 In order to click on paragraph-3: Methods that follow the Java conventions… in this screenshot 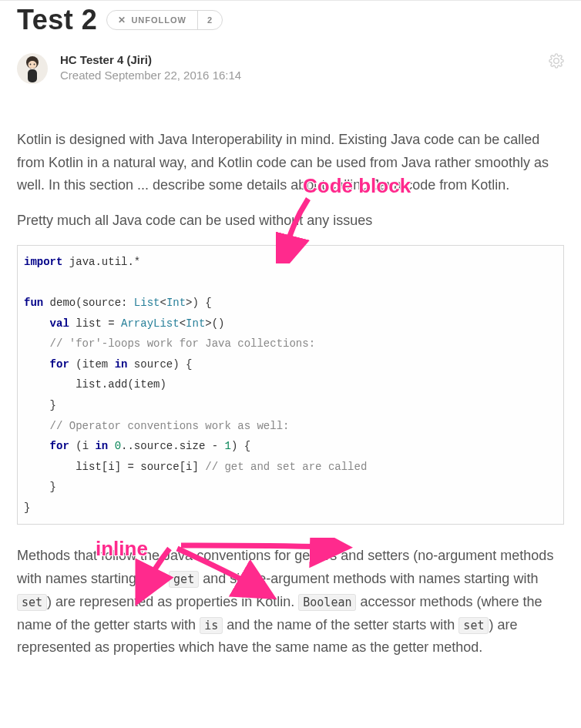, I will do `click(290, 602)`.